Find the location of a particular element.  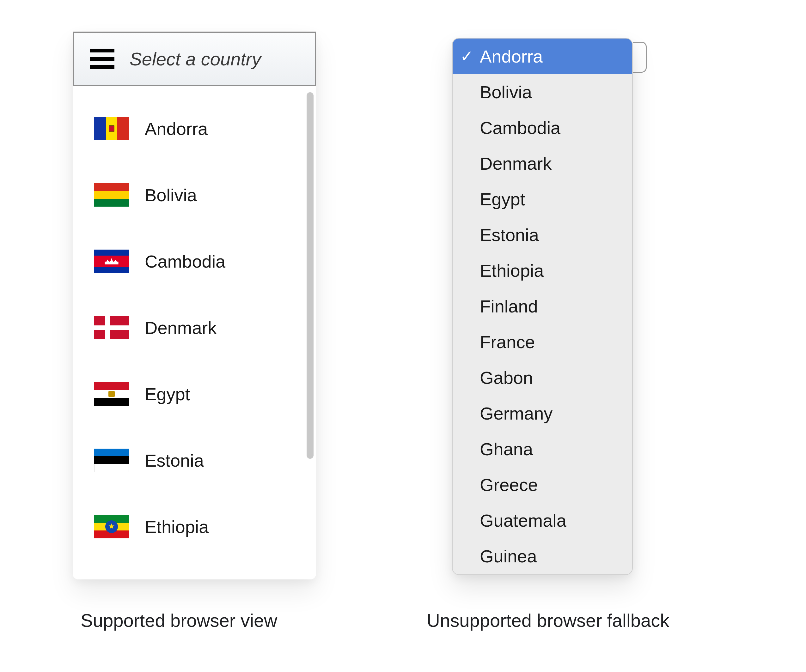

native-option-label: Cambodia is located at coordinates (520, 128).